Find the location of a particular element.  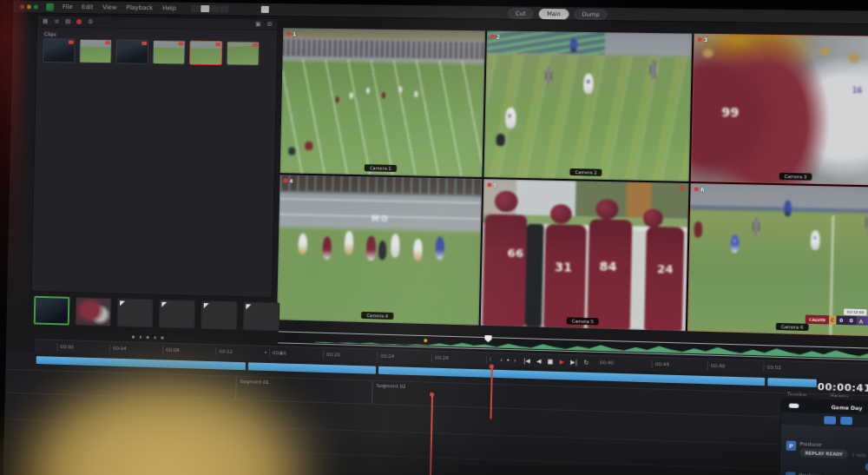

fullscreen-layout-icon is located at coordinates (266, 10).